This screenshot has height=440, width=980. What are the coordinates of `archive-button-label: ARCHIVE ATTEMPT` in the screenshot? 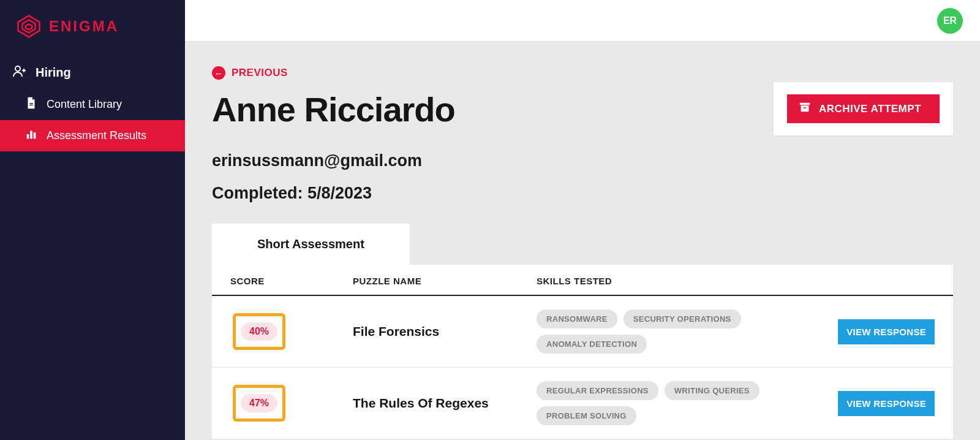 It's located at (870, 109).